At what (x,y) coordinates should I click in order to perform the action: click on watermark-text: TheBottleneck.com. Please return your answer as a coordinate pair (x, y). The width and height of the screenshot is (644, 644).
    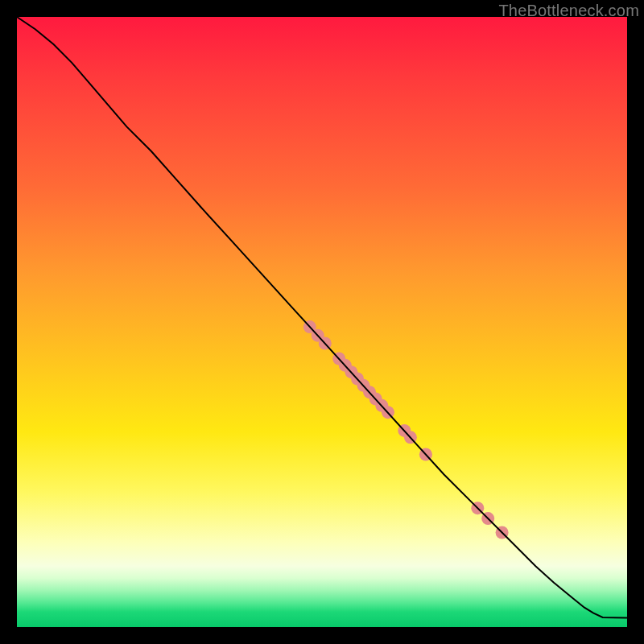
    Looking at the image, I should click on (568, 11).